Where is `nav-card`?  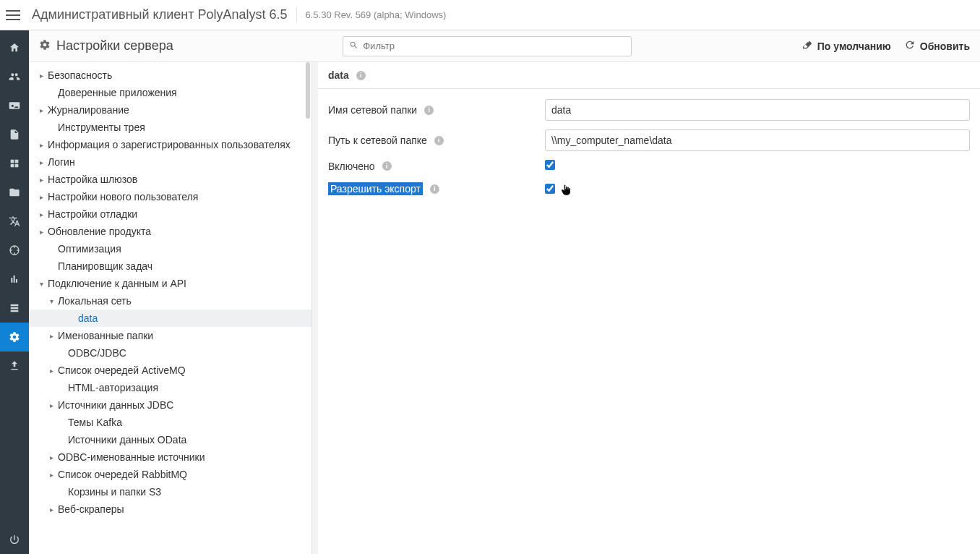
nav-card is located at coordinates (14, 106).